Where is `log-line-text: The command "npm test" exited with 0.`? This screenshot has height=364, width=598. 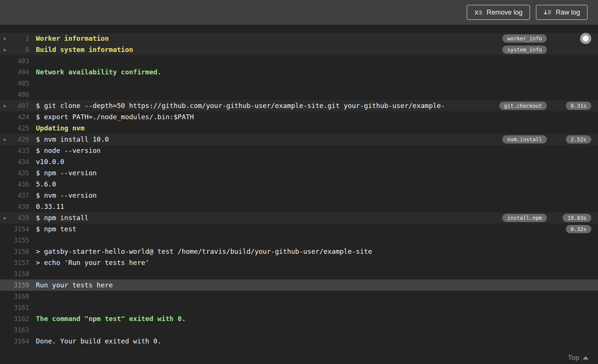
log-line-text: The command "npm test" exited with 0. is located at coordinates (317, 319).